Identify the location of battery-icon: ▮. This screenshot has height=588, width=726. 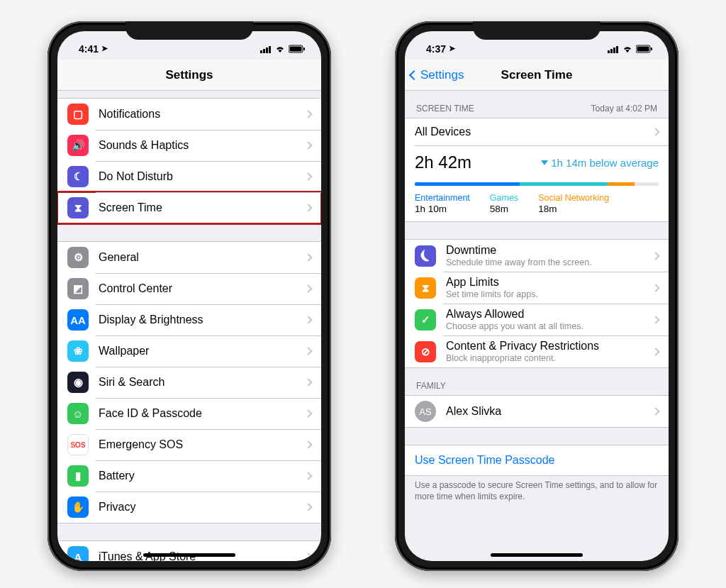
(78, 476).